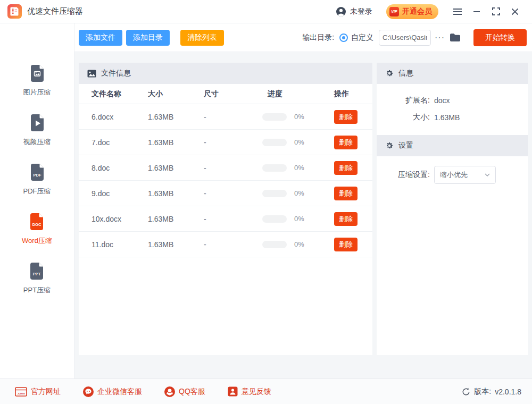  I want to click on app-title: 优速文件压缩器, so click(55, 12).